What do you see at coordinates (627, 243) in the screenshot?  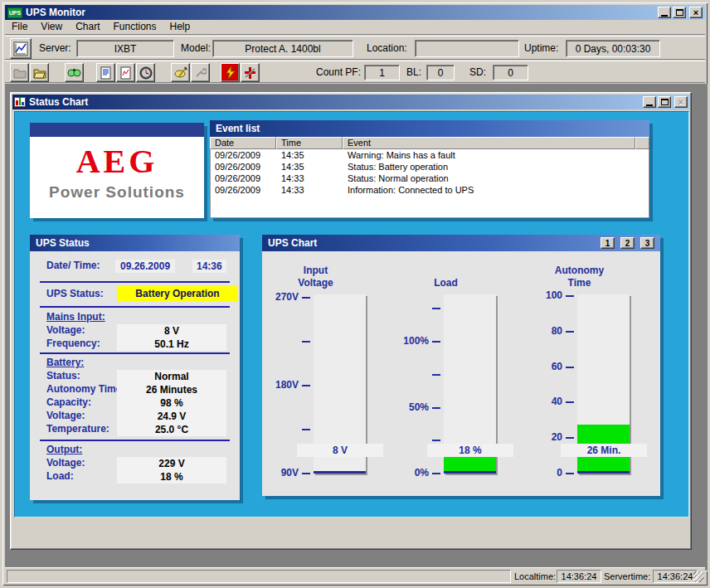 I see `chart-tab-2: 2` at bounding box center [627, 243].